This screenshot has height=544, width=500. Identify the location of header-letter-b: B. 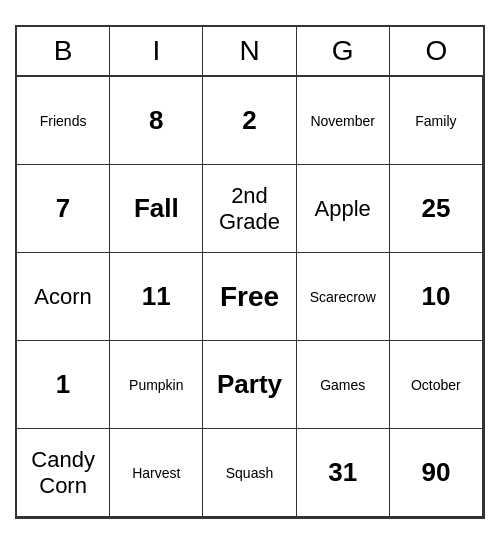
(64, 51).